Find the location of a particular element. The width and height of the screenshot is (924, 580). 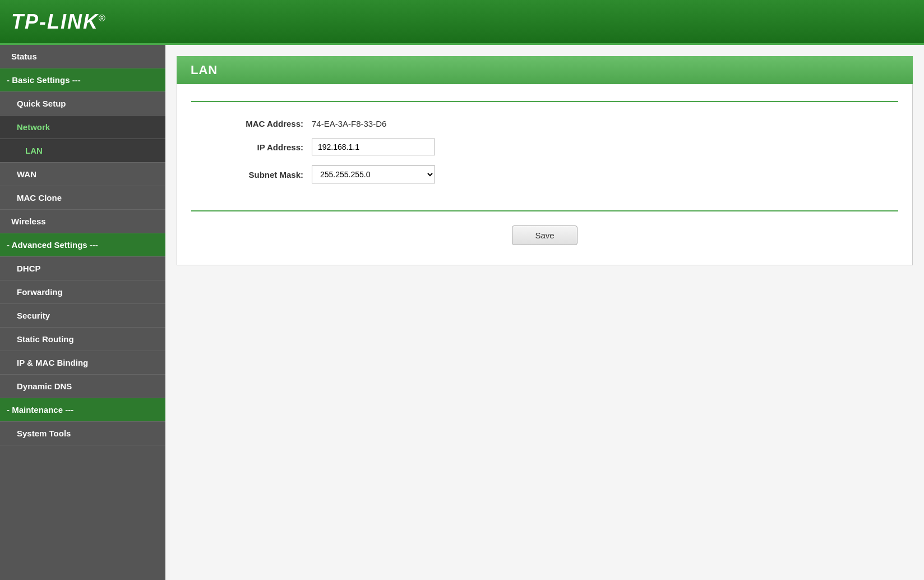

mac-address-label: MAC Address: is located at coordinates (256, 123).